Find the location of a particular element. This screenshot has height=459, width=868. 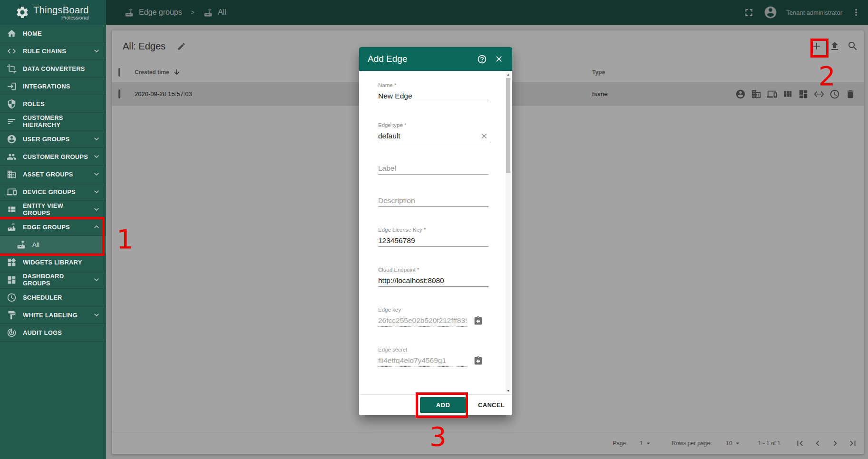

sidebar-item-asset-groups: ASSET GROUPS is located at coordinates (53, 174).